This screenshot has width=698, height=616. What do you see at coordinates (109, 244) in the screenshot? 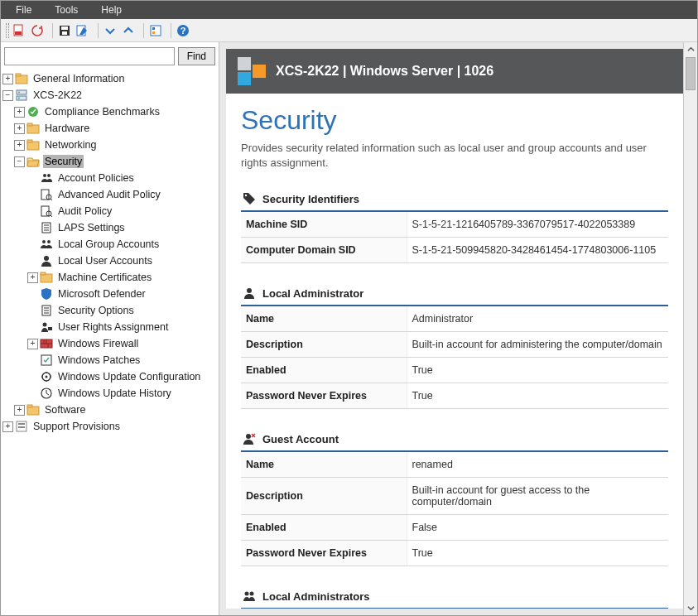
I see `tree-item-local-group: Local Group Accounts` at bounding box center [109, 244].